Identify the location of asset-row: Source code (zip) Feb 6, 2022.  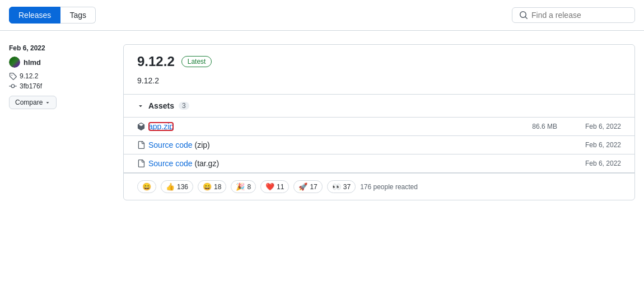
(379, 146).